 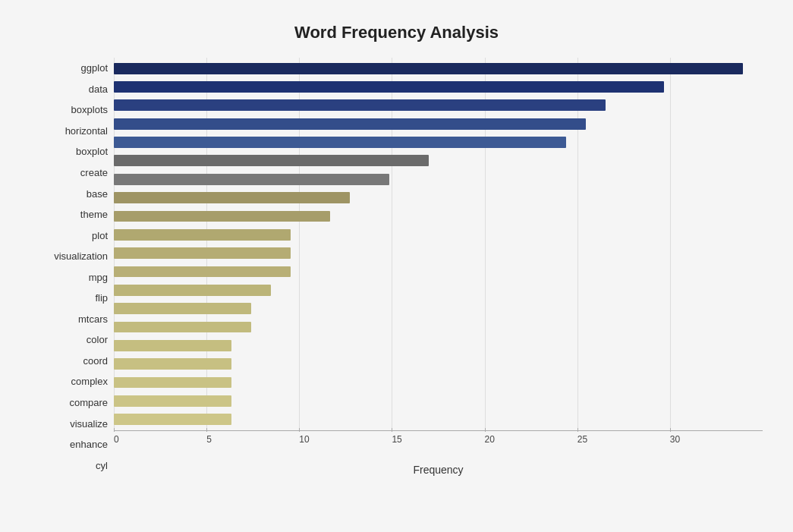 What do you see at coordinates (88, 402) in the screenshot?
I see `y-label: compare` at bounding box center [88, 402].